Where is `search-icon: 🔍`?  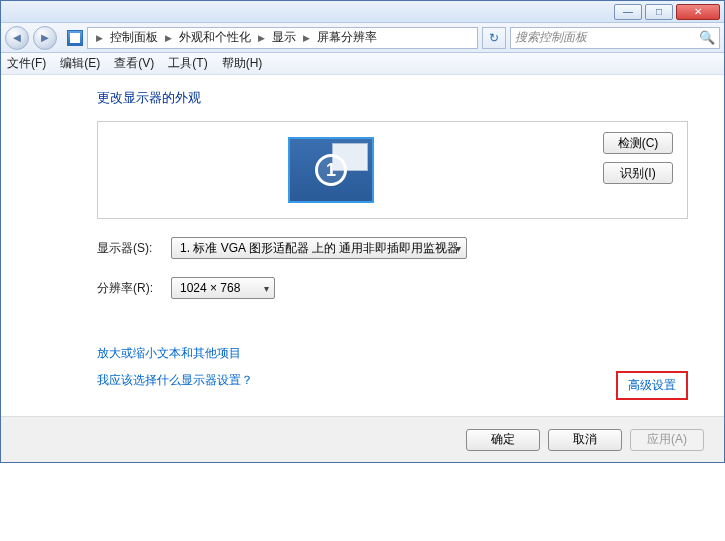 search-icon: 🔍 is located at coordinates (707, 38).